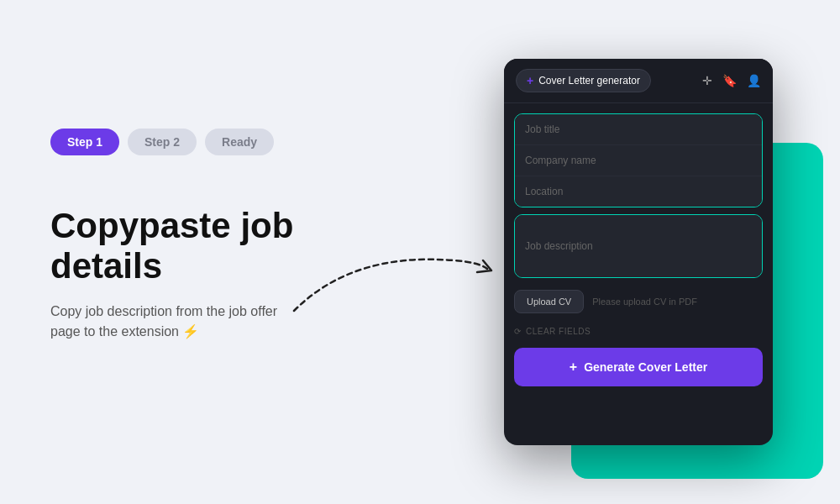  I want to click on page-subtext: Copy job description from the job offer …, so click(176, 322).